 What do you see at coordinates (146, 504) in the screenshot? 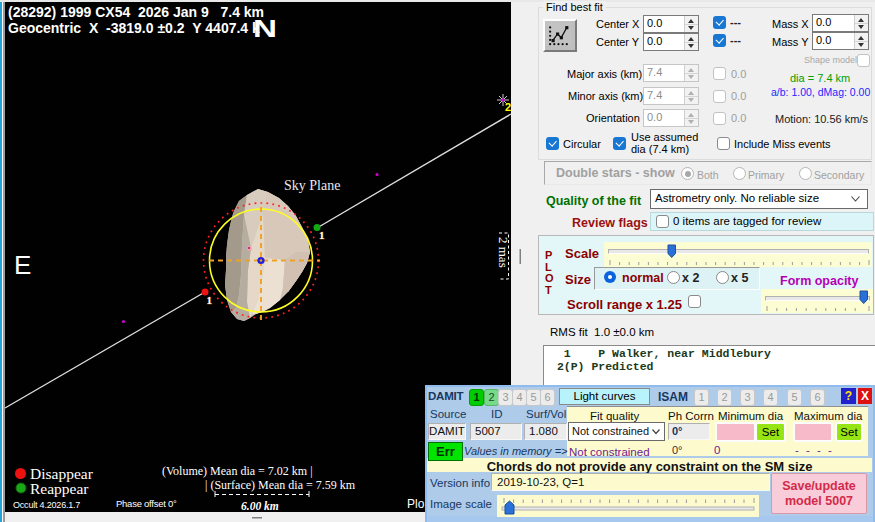
I see `svg-text: Phase offset 0°` at bounding box center [146, 504].